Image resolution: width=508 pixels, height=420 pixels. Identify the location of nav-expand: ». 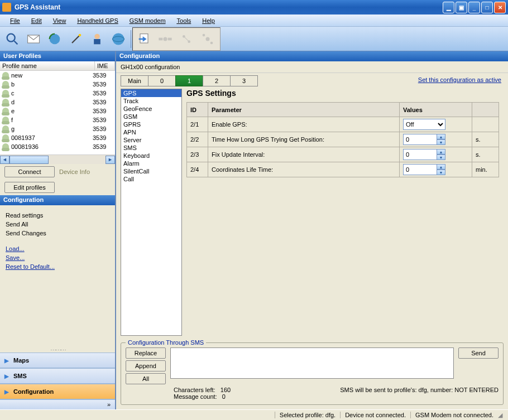
(57, 404).